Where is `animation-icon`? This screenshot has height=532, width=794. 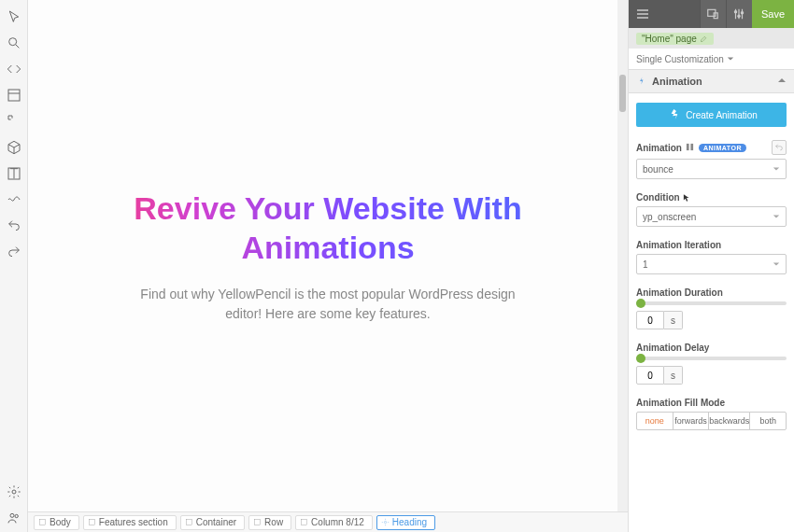 animation-icon is located at coordinates (14, 200).